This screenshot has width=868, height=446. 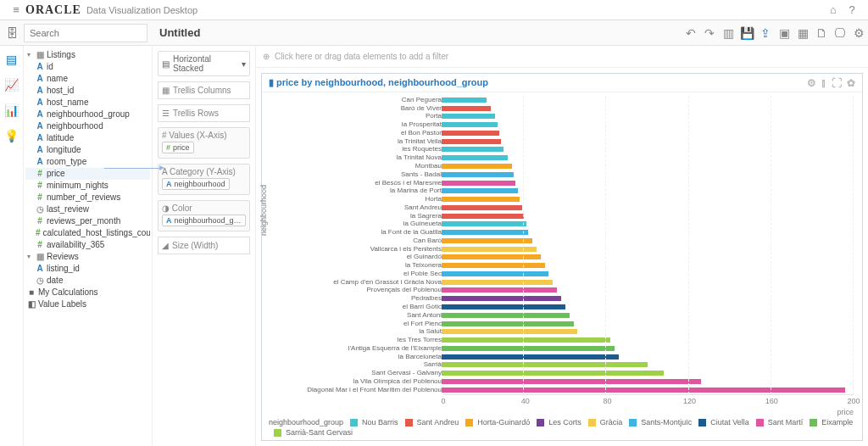 I want to click on tree-item-room_type: Aroom_type, so click(x=88, y=162).